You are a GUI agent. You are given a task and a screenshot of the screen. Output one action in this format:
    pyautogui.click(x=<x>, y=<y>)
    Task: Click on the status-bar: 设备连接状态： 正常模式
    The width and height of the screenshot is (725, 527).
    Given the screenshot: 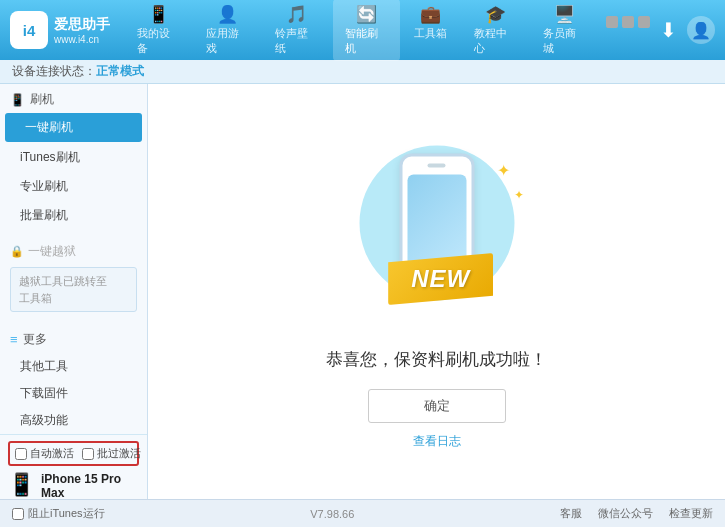 What is the action you would take?
    pyautogui.click(x=362, y=72)
    